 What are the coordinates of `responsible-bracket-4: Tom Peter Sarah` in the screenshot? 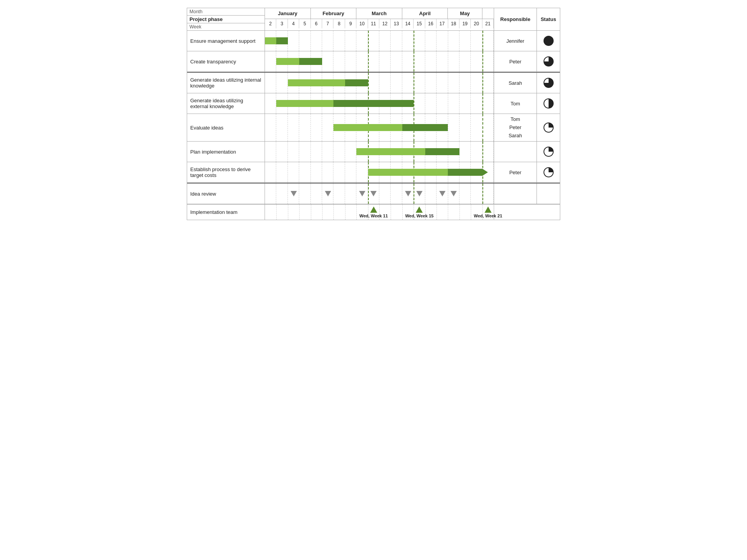 It's located at (515, 128).